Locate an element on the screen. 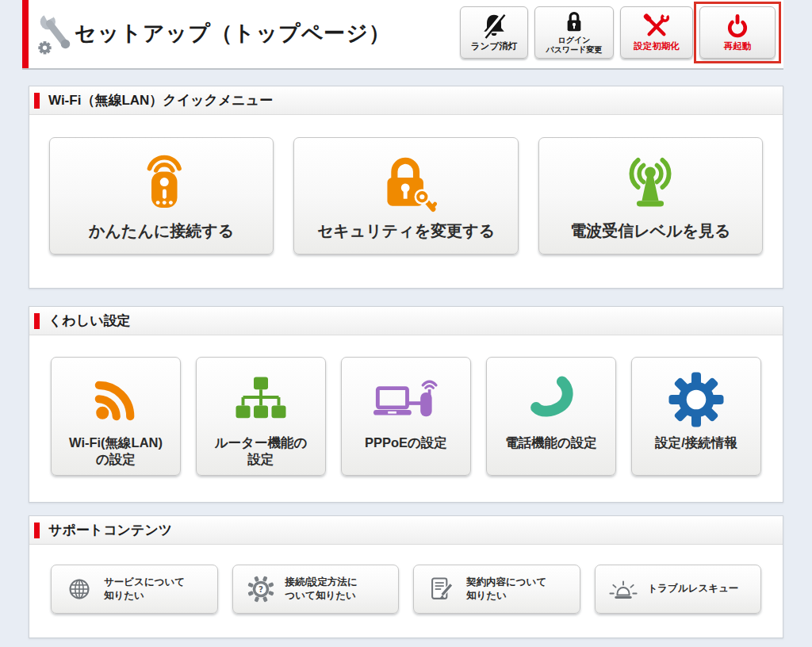  wifi-settings-button: Wi-Fi(無線LAN) の設定 is located at coordinates (116, 416).